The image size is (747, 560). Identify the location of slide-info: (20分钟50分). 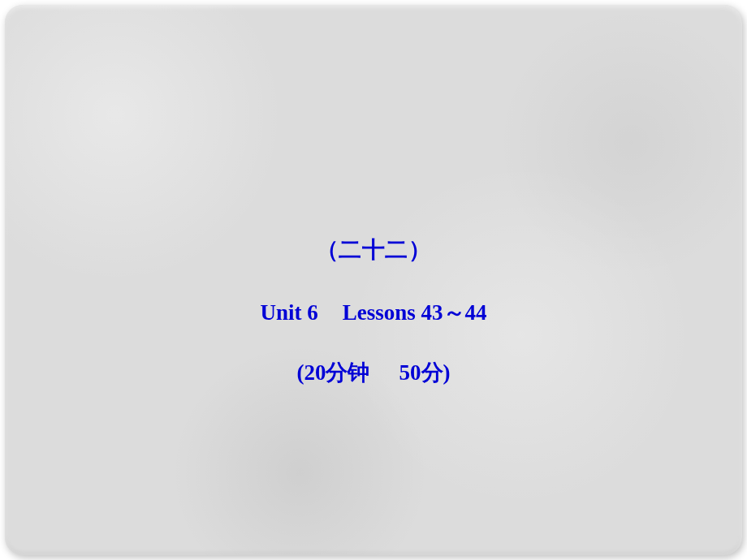
(374, 373).